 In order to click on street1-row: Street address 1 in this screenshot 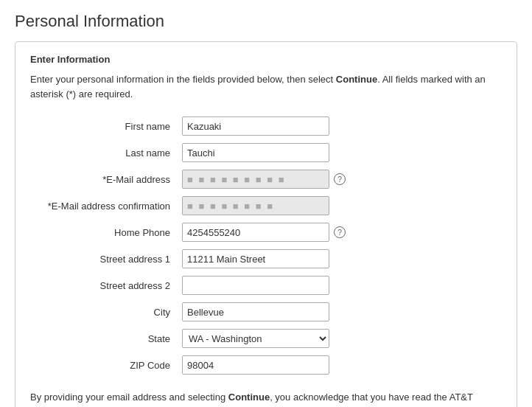, I will do `click(266, 259)`.